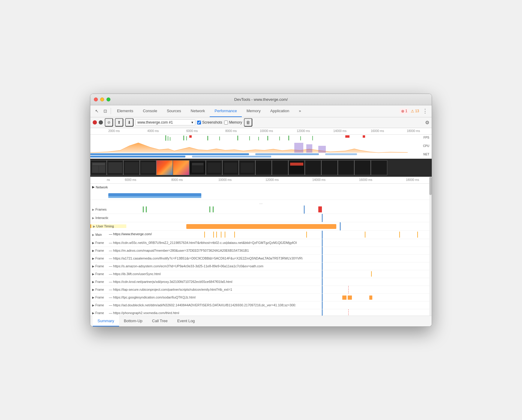 Image resolution: width=522 pixels, height=420 pixels. Describe the element at coordinates (248, 122) in the screenshot. I see `trash-button: 🗑` at that location.